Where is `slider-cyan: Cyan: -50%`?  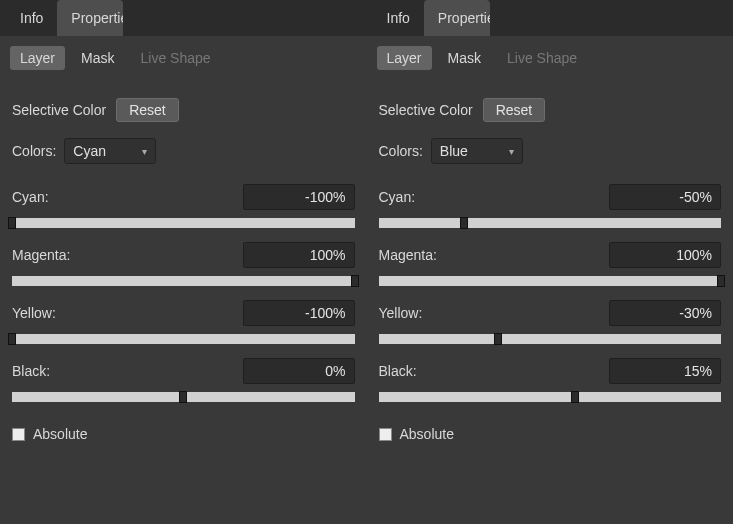
slider-cyan: Cyan: -50% is located at coordinates (550, 199).